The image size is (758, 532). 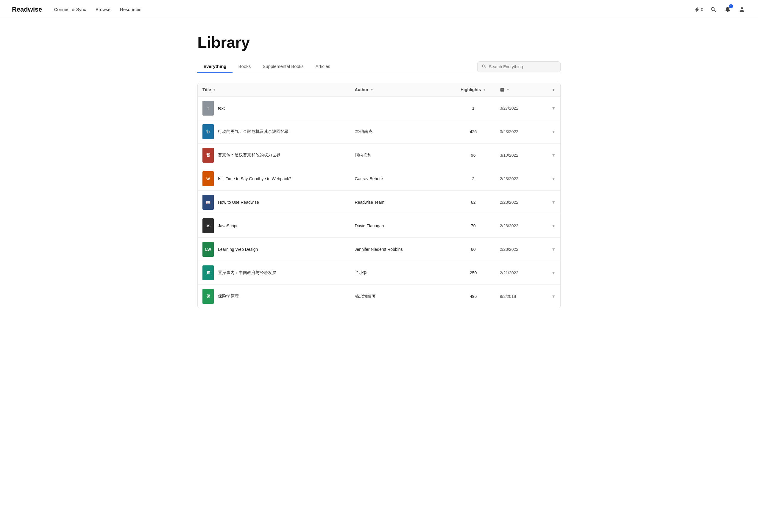 I want to click on col-author: Author ▼, so click(x=401, y=90).